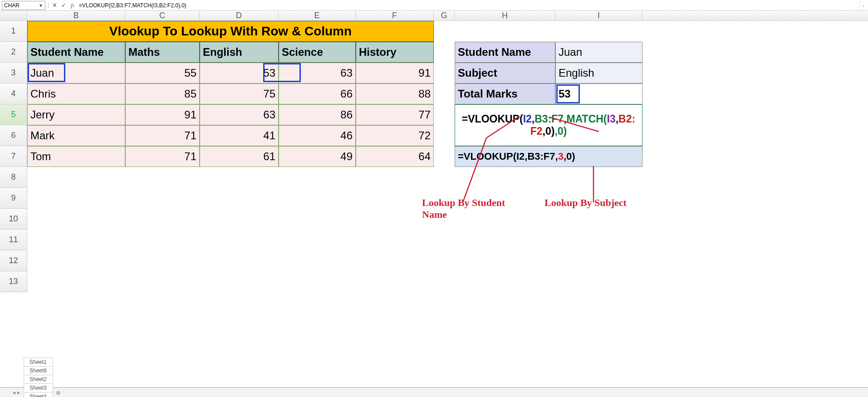  I want to click on cancel-icon: ✕, so click(54, 5).